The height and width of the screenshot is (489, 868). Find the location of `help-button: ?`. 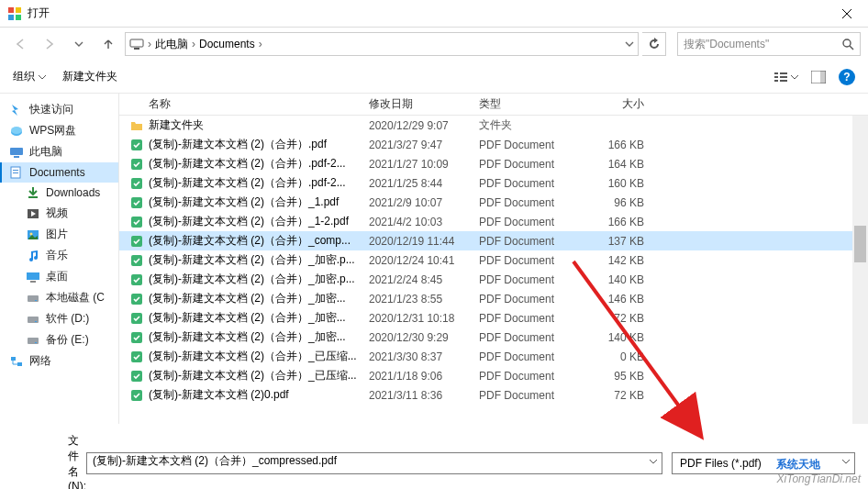

help-button: ? is located at coordinates (847, 77).